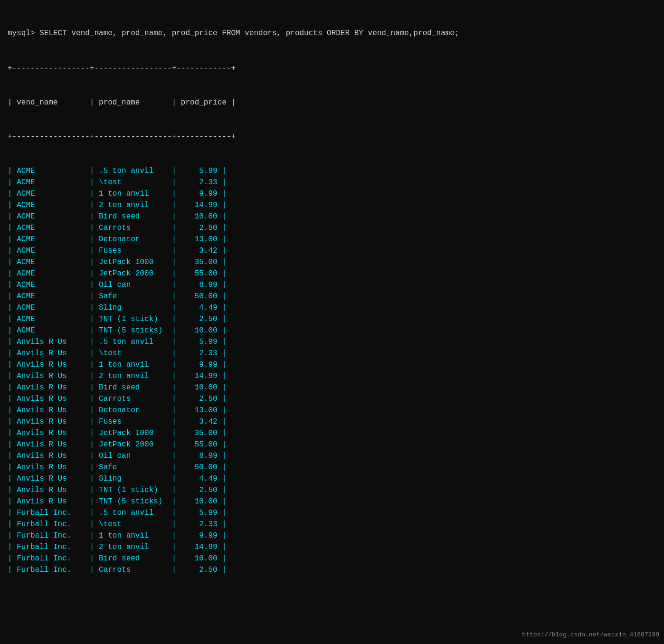 This screenshot has width=664, height=644. What do you see at coordinates (332, 194) in the screenshot?
I see `table-row: | ACME | 1 ton anvil | 9.99 |` at bounding box center [332, 194].